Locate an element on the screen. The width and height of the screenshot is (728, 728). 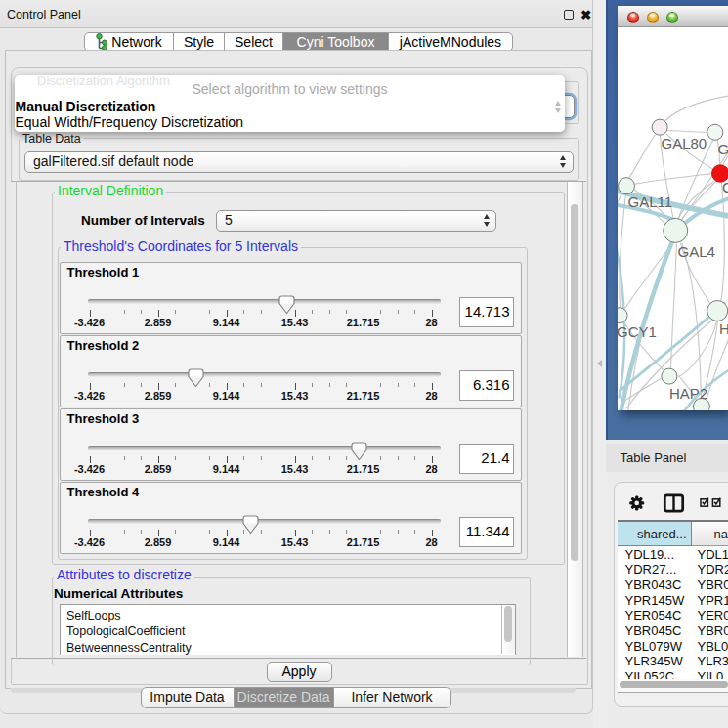
svg-text: GAL4 is located at coordinates (696, 252).